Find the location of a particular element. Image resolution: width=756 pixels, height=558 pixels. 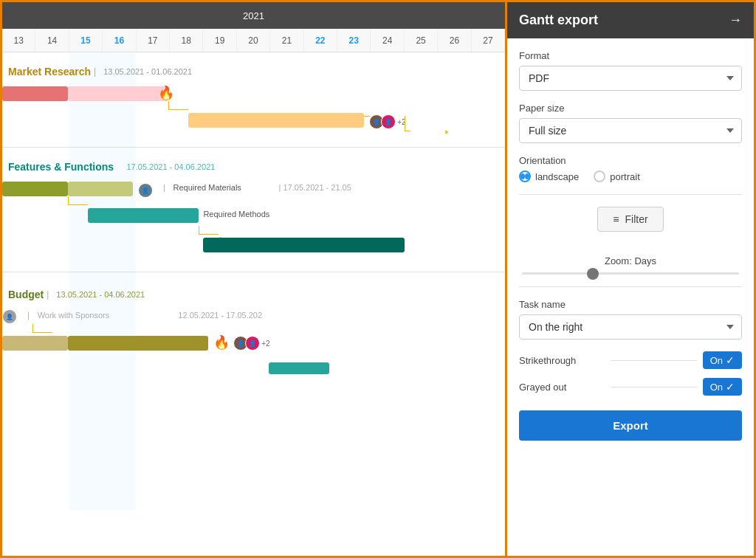

gantt-year: 2021 is located at coordinates (254, 16).